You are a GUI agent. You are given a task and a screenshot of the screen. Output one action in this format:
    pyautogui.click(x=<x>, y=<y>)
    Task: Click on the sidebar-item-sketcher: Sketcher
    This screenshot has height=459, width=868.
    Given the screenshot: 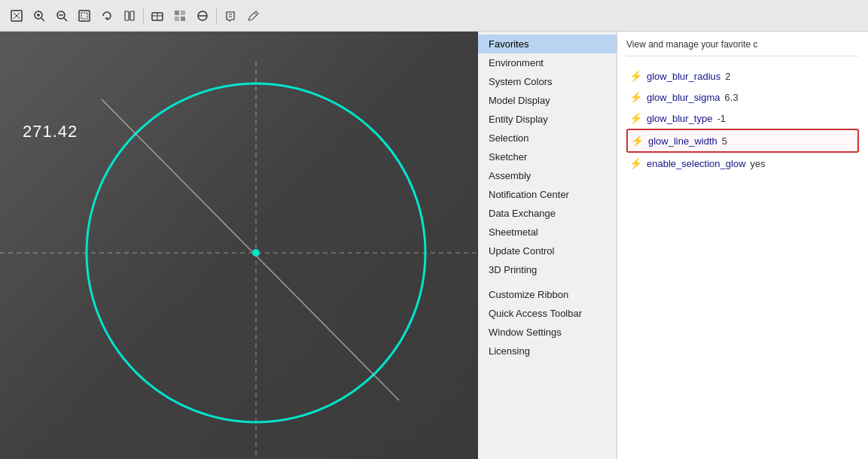 What is the action you would take?
    pyautogui.click(x=547, y=157)
    